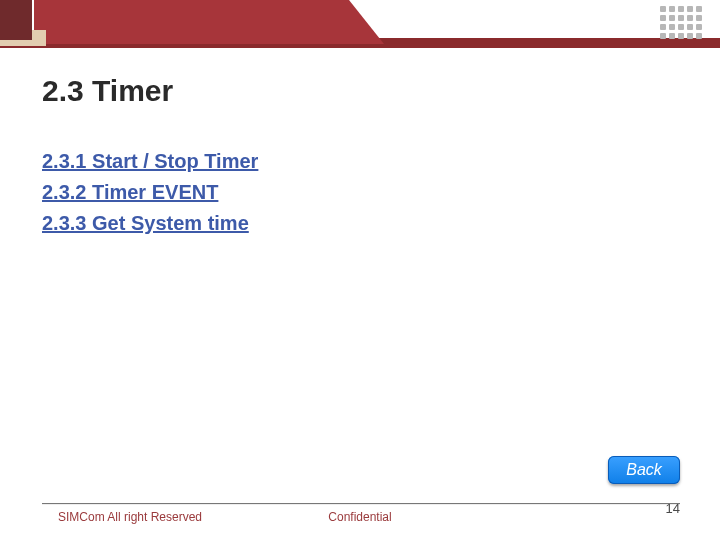  Describe the element at coordinates (360, 517) in the screenshot. I see `footer-center-text: Confidential` at that location.